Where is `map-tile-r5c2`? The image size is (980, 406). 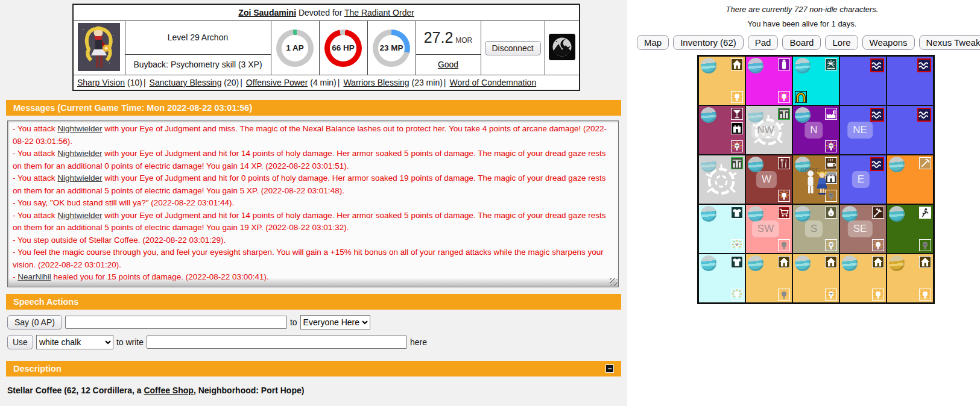 map-tile-r5c2 is located at coordinates (769, 278).